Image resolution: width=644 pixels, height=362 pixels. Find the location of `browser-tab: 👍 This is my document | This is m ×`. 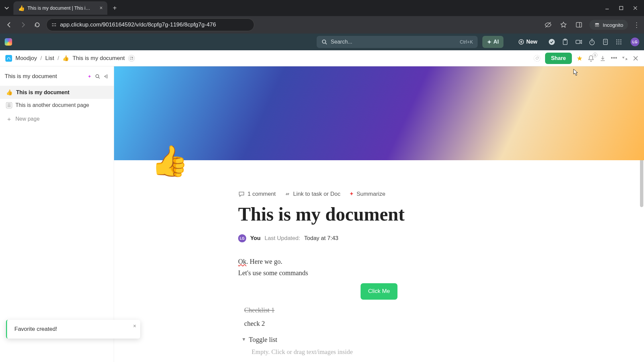

browser-tab: 👍 This is my document | This is m × is located at coordinates (60, 8).